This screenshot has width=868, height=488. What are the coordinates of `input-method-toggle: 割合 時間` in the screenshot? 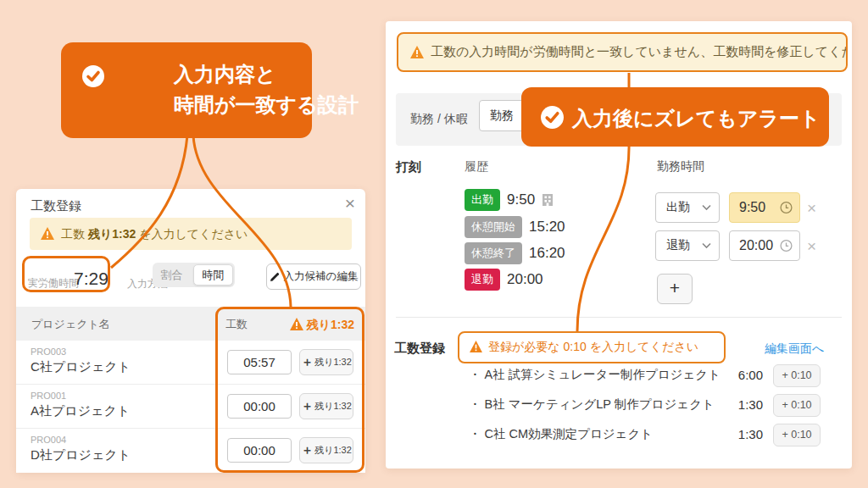 It's located at (193, 274).